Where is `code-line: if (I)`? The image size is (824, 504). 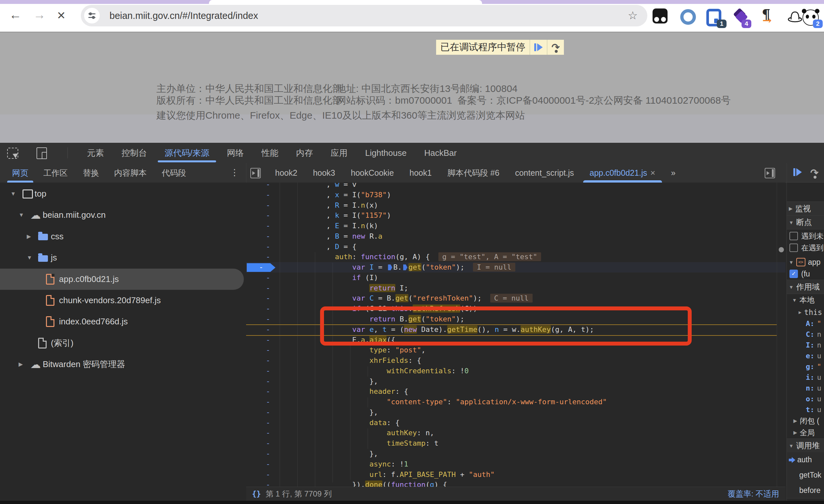
code-line: if (I) is located at coordinates (516, 278).